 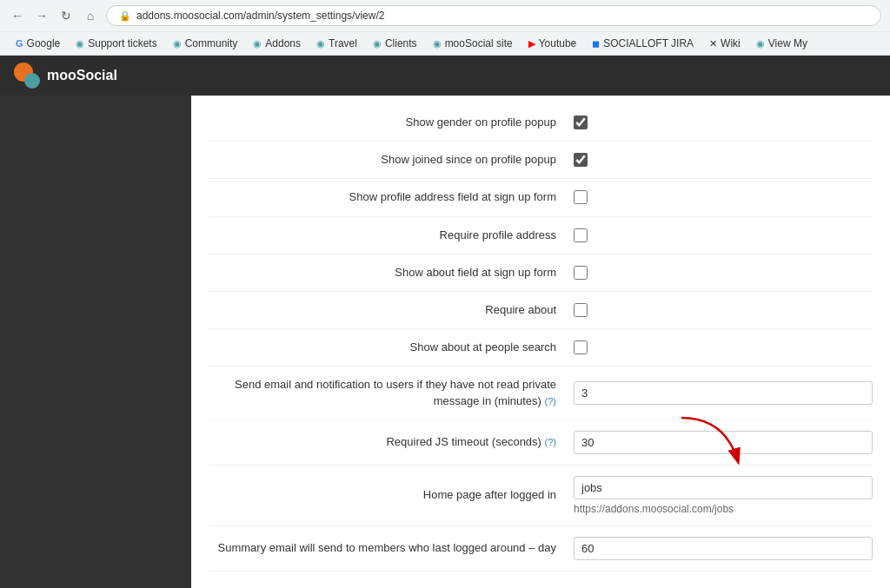 What do you see at coordinates (377, 43) in the screenshot?
I see `clients-icon: ◉` at bounding box center [377, 43].